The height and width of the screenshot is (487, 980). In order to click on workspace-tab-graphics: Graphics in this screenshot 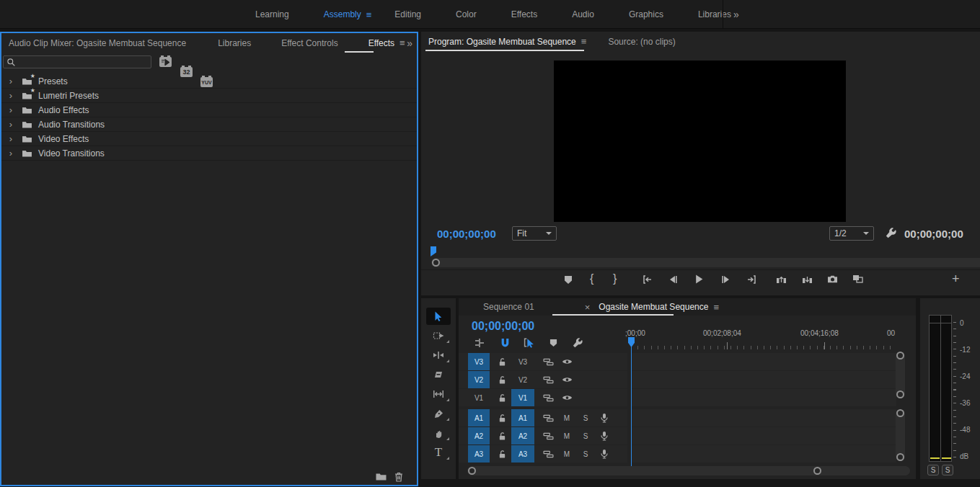, I will do `click(646, 14)`.